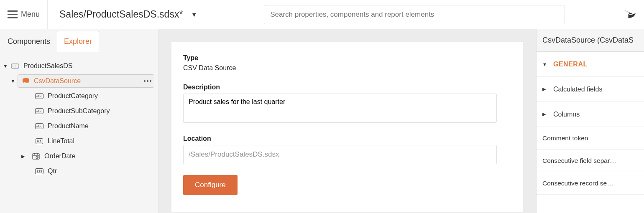 This screenshot has height=213, width=644. Describe the element at coordinates (29, 42) in the screenshot. I see `tab-components: Components` at that location.